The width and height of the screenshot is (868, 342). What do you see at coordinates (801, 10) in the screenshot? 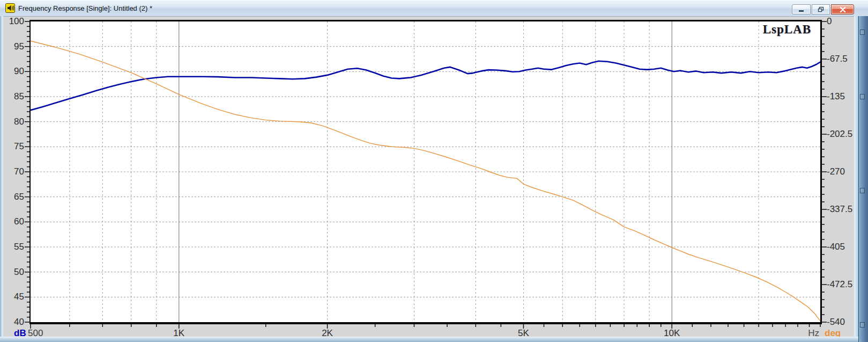
I see `minimize-button` at bounding box center [801, 10].